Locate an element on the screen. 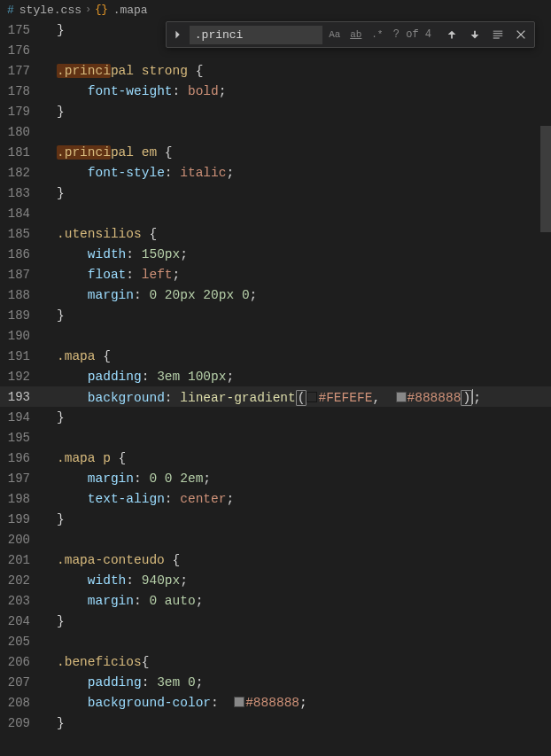  line-number: 193 is located at coordinates (21, 397).